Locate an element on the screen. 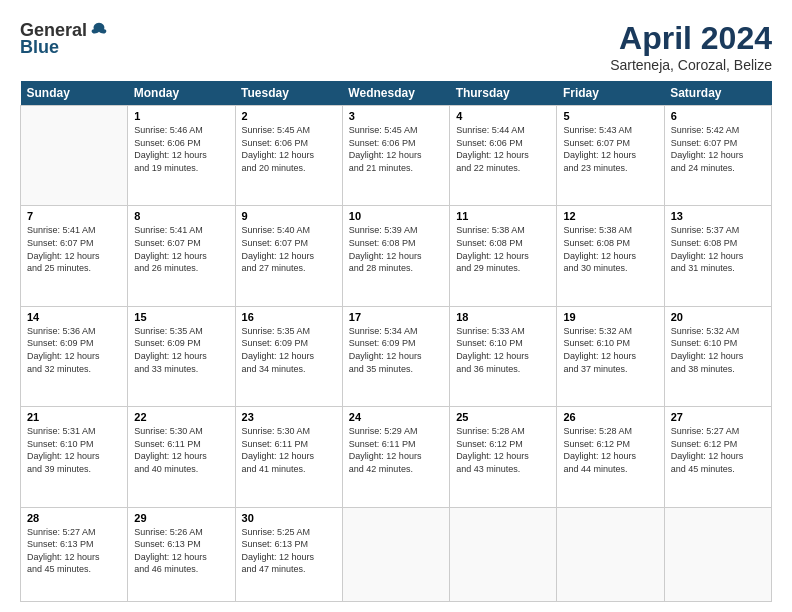 The image size is (792, 612). day-cell: 11Sunrise: 5:38 AM Sunset: 6:08 PM Dayli… is located at coordinates (504, 256).